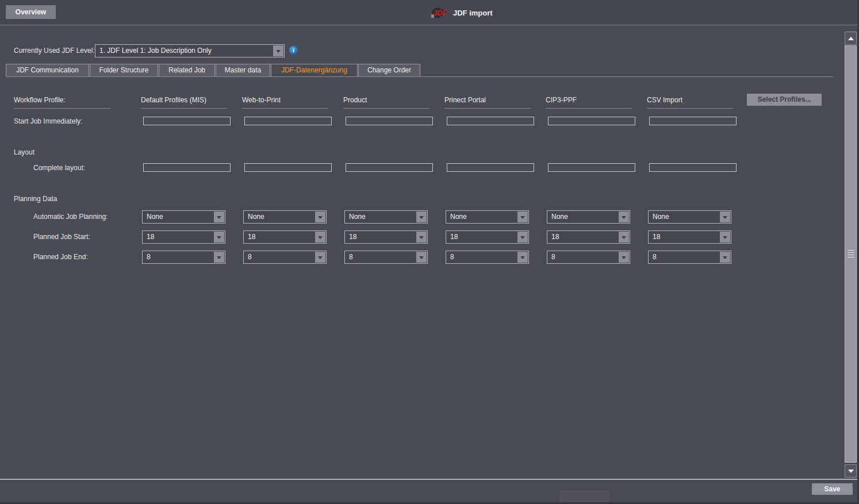 The image size is (859, 504). Describe the element at coordinates (690, 237) in the screenshot. I see `planned-job-start-dropdown-csv-import: 18` at that location.